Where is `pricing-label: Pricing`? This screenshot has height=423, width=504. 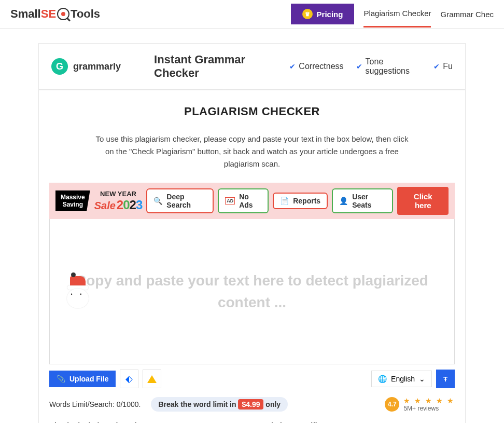
pricing-label: Pricing is located at coordinates (330, 15).